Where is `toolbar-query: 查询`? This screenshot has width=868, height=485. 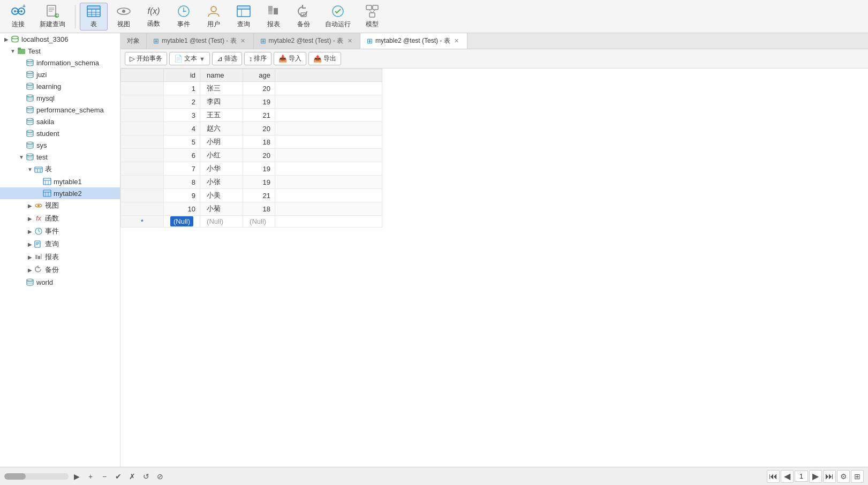 toolbar-query: 查询 is located at coordinates (244, 17).